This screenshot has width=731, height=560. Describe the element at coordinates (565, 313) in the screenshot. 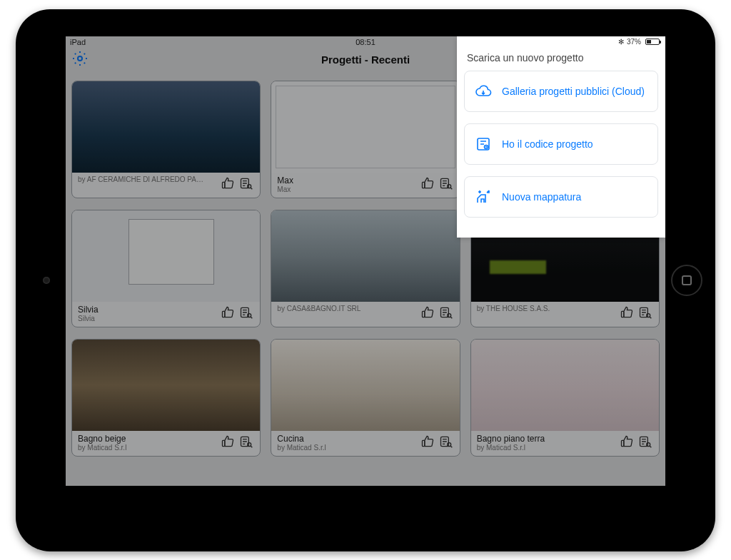

I see `project-caption: by THE HOUSE S.A.S.` at that location.